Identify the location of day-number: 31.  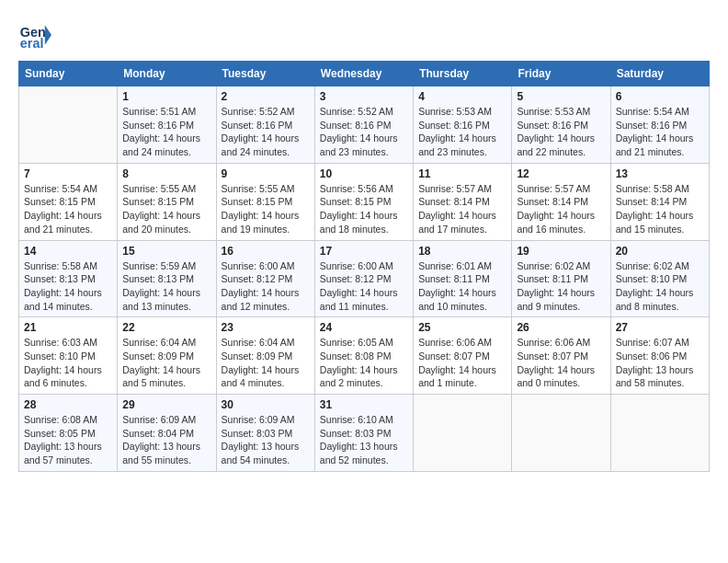
(364, 405).